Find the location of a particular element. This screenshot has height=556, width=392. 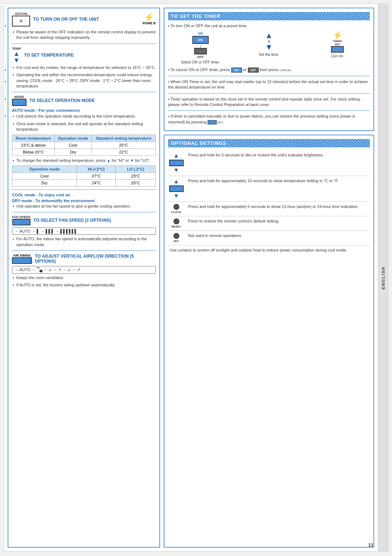

divider4 is located at coordinates (84, 212).